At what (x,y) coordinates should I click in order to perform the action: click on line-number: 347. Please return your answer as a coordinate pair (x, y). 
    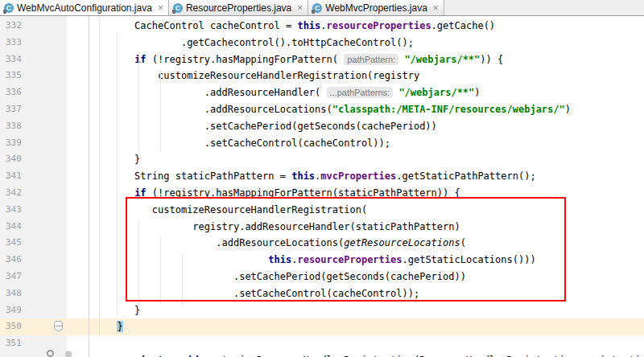
    Looking at the image, I should click on (14, 277).